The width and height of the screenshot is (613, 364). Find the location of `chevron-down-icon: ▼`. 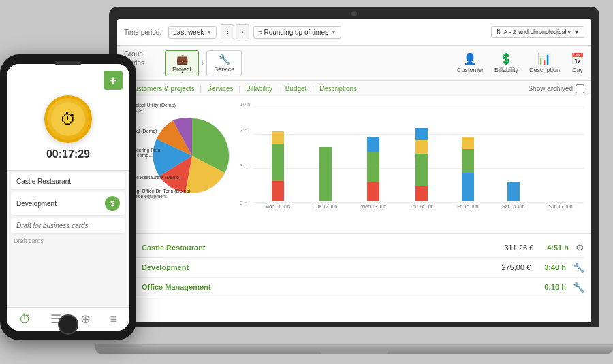

chevron-down-icon: ▼ is located at coordinates (209, 33).